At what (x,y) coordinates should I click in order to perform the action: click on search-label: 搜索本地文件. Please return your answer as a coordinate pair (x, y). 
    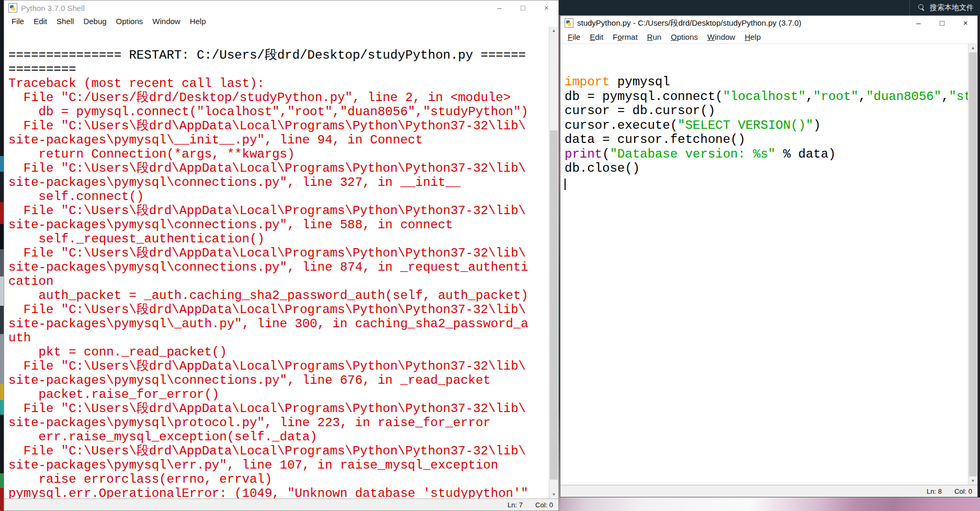
    Looking at the image, I should click on (952, 8).